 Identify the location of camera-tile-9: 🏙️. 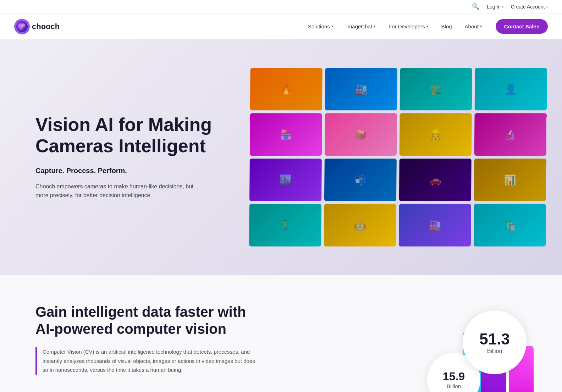
(286, 180).